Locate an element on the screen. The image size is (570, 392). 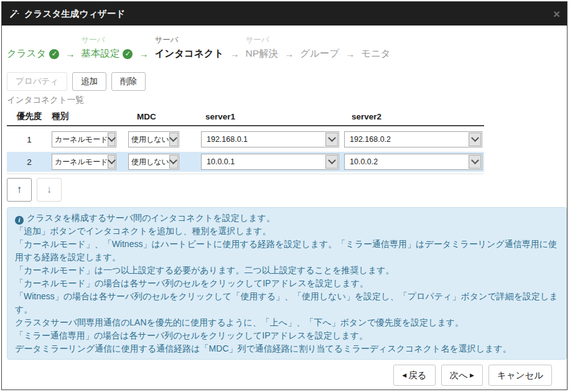
header-priority: 優先度 is located at coordinates (29, 116).